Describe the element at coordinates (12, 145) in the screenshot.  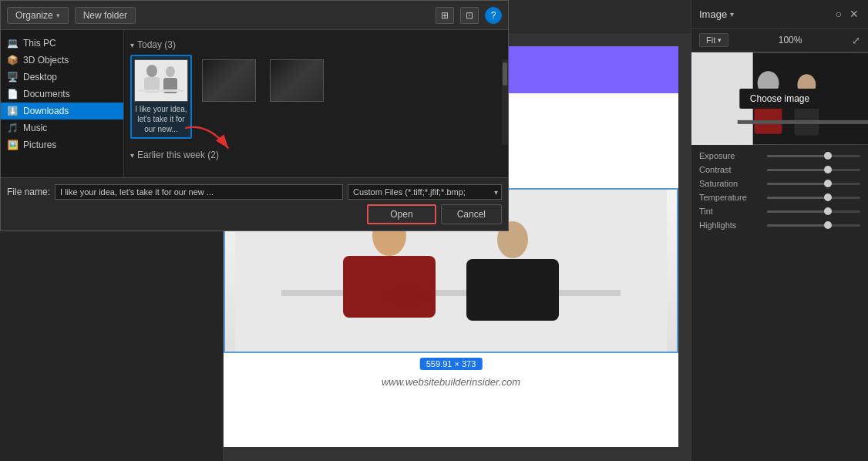
I see `pictures-icon: 🖼️` at that location.